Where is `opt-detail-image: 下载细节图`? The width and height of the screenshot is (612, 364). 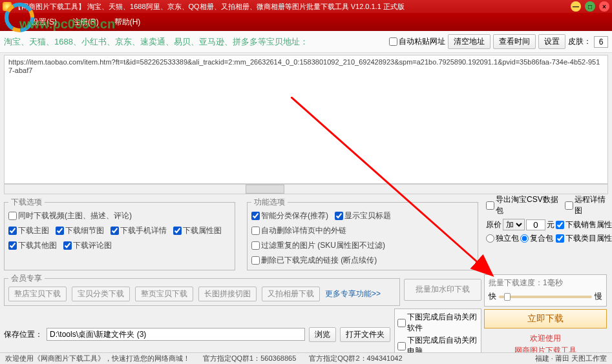 opt-detail-image: 下载细节图 is located at coordinates (80, 231).